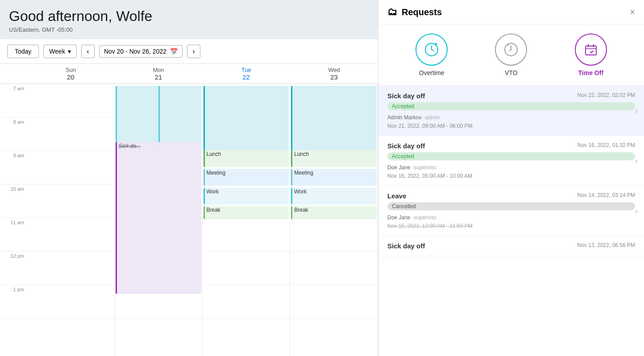 The height and width of the screenshot is (356, 644). Describe the element at coordinates (159, 74) in the screenshot. I see `day-header-mon: Mon 21` at that location.